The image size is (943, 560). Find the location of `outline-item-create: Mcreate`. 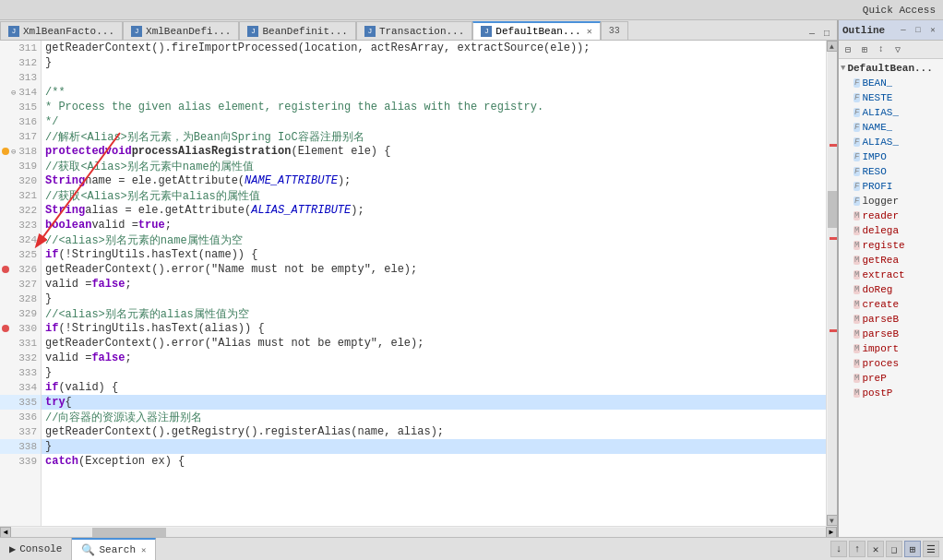

outline-item-create: Mcreate is located at coordinates (891, 304).